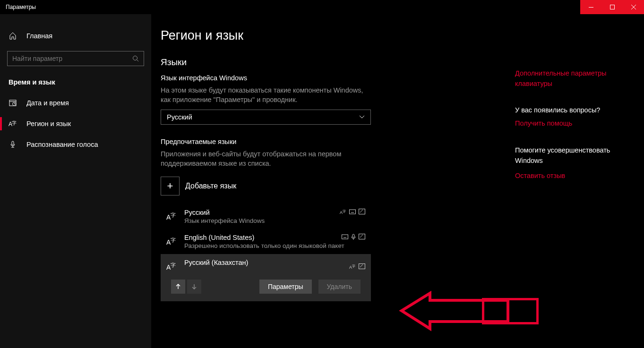 The height and width of the screenshot is (348, 644). Describe the element at coordinates (266, 242) in the screenshot. I see `language-item-english-us: A字 English (United States) Разрешено исп…` at that location.